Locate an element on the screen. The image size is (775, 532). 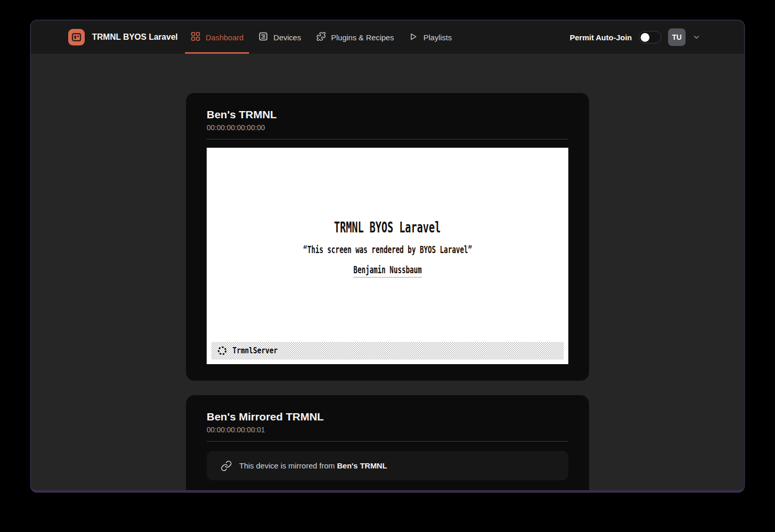
mirror-source-name: Ben's TRMNL is located at coordinates (362, 466).